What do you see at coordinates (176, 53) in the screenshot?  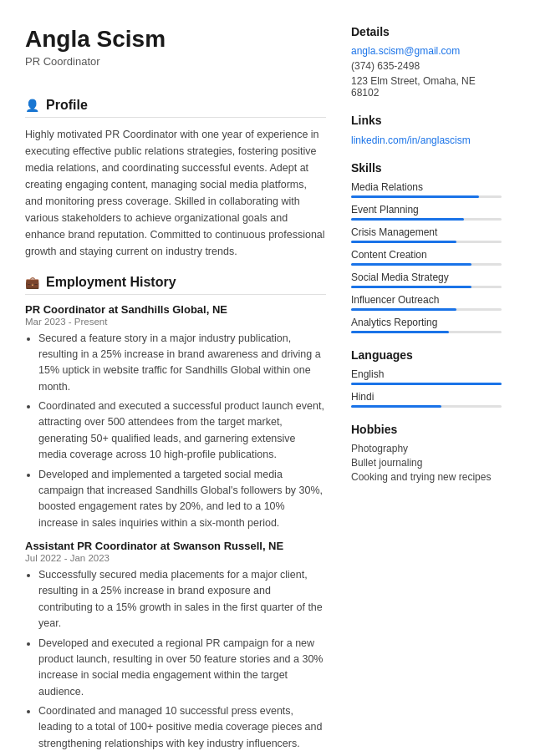 I see `resume-header: Angla Scism PR Coordinator` at bounding box center [176, 53].